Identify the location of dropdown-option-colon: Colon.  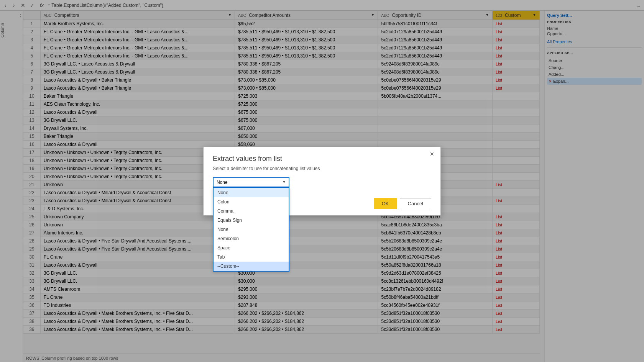
(251, 202).